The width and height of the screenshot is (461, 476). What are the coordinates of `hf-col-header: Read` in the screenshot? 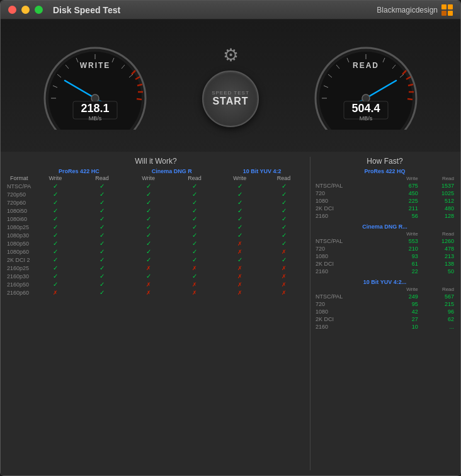 It's located at (437, 234).